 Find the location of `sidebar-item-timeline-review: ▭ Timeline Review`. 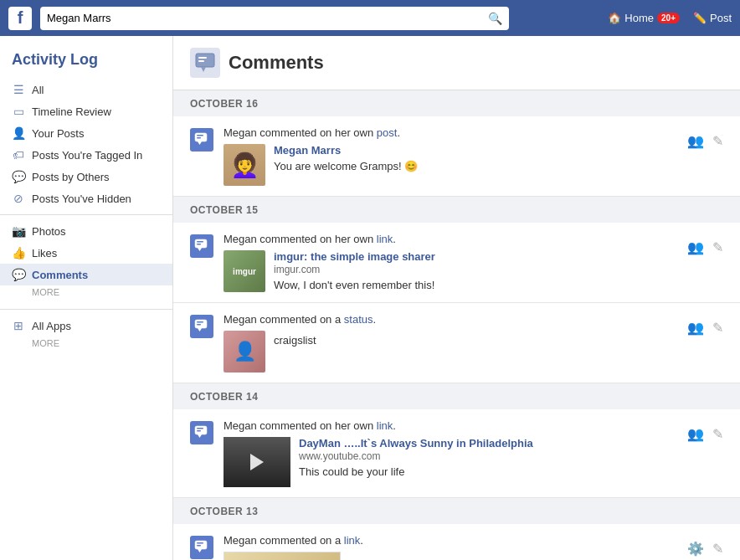

sidebar-item-timeline-review: ▭ Timeline Review is located at coordinates (86, 111).